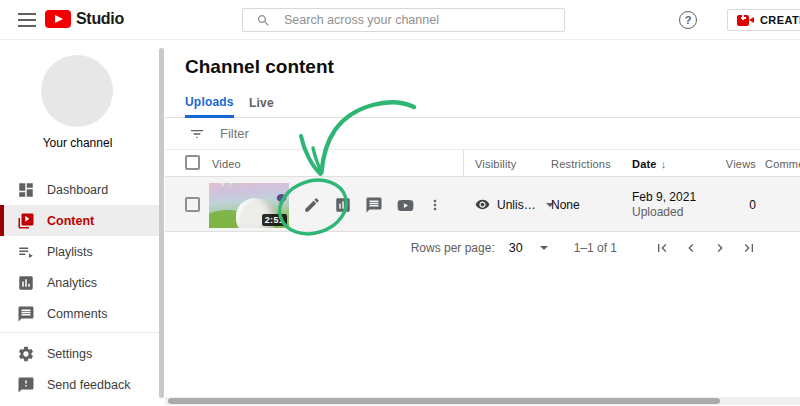  What do you see at coordinates (516, 205) in the screenshot?
I see `visibility-value: Unlis…` at bounding box center [516, 205].